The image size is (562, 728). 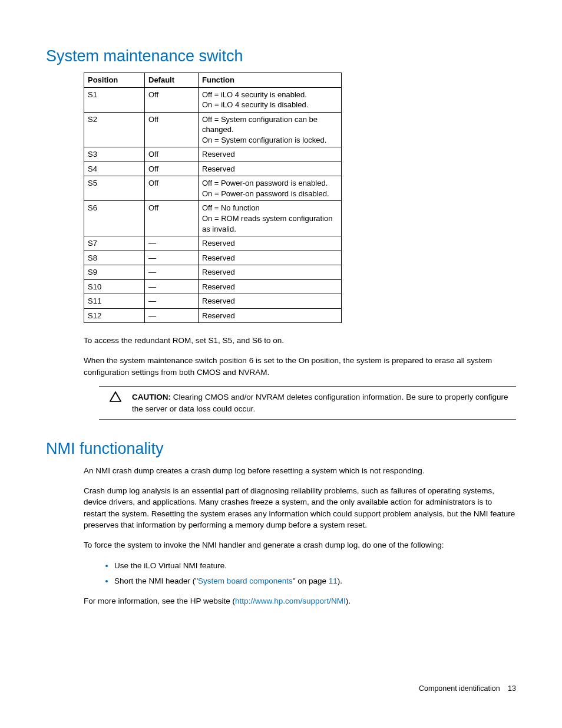 What do you see at coordinates (270, 189) in the screenshot?
I see `table-cell-function: Off = Power-on password is enabled.On = …` at bounding box center [270, 189].